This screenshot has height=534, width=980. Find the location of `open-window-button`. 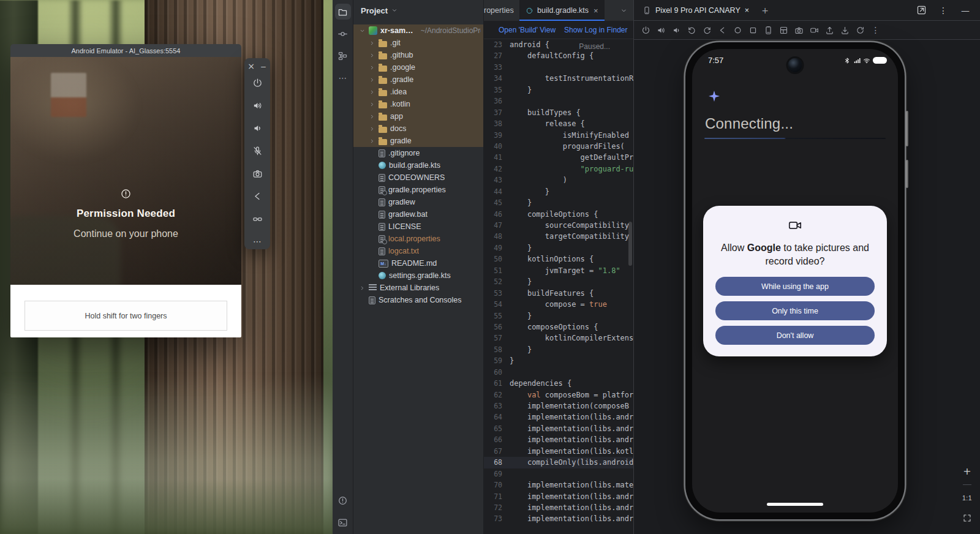

open-window-button is located at coordinates (921, 10).